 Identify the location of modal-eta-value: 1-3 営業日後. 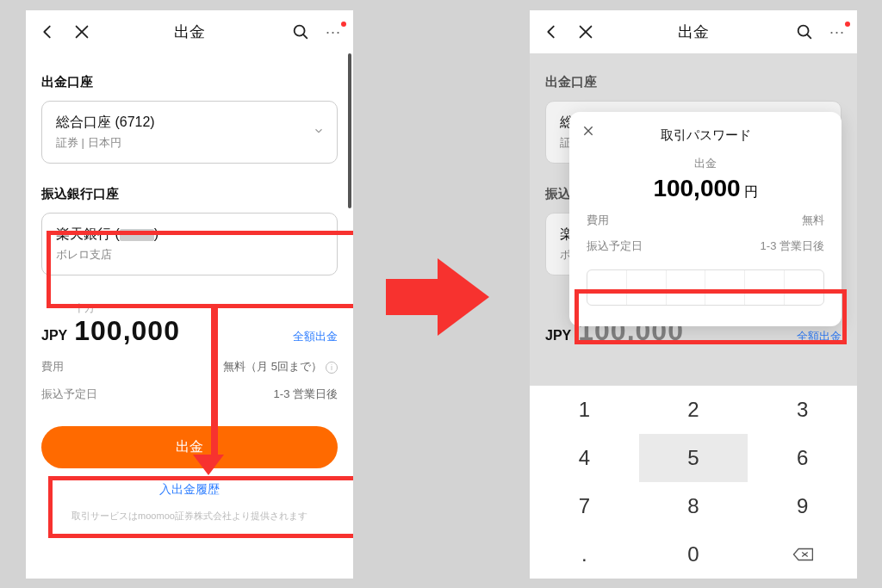
(792, 246).